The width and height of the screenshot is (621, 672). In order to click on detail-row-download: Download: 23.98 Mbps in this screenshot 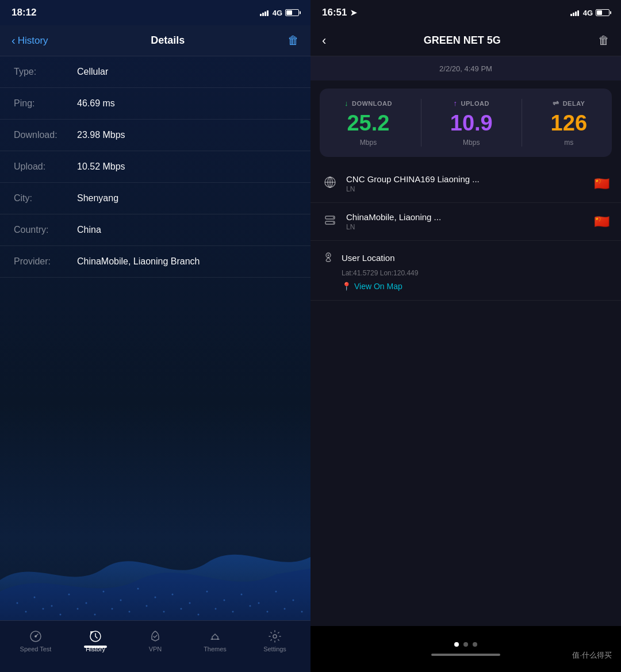, I will do `click(155, 136)`.